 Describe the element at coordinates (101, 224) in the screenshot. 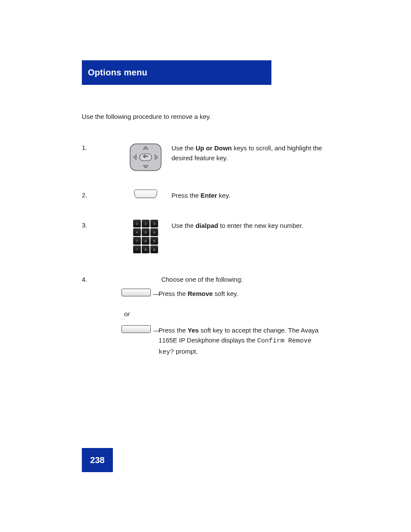

I see `step-3-number: 3.` at that location.